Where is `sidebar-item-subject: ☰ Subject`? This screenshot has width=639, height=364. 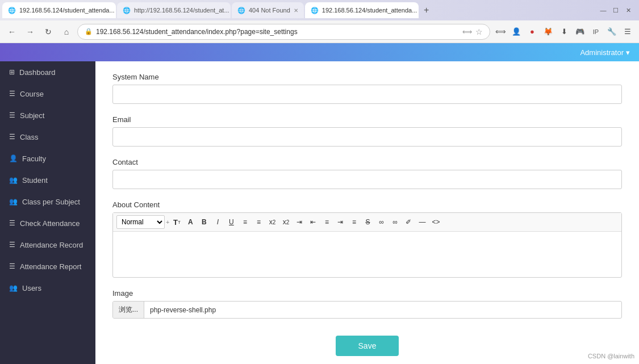
sidebar-item-subject: ☰ Subject is located at coordinates (48, 115).